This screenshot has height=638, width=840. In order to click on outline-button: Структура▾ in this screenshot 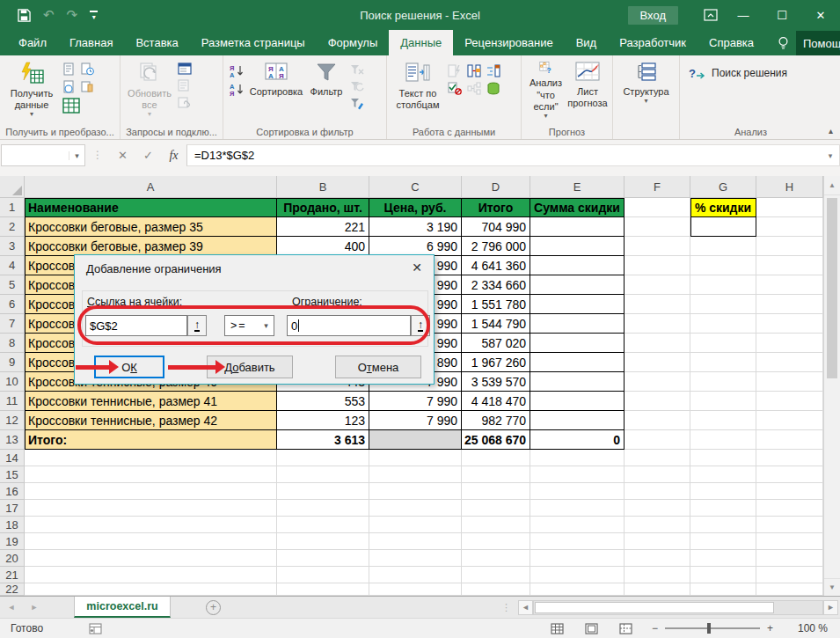, I will do `click(646, 91)`.